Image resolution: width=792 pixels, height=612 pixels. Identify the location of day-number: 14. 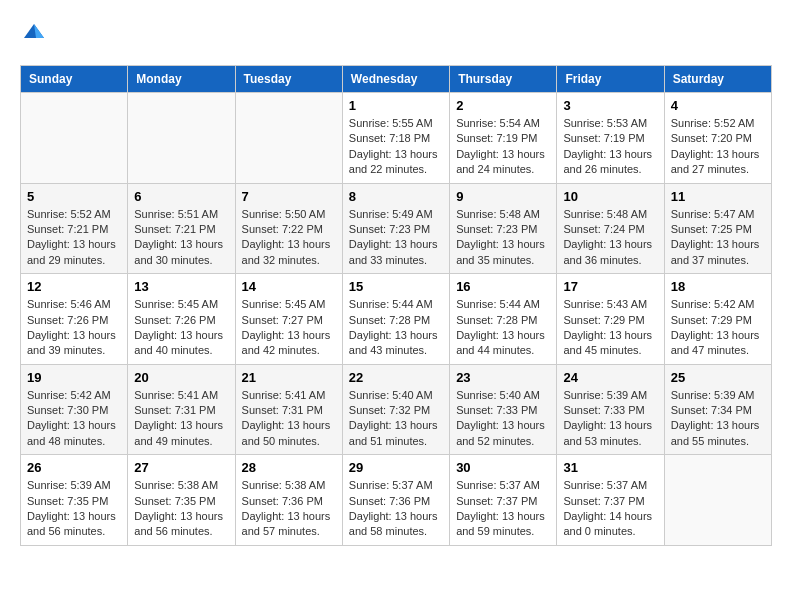
(289, 286).